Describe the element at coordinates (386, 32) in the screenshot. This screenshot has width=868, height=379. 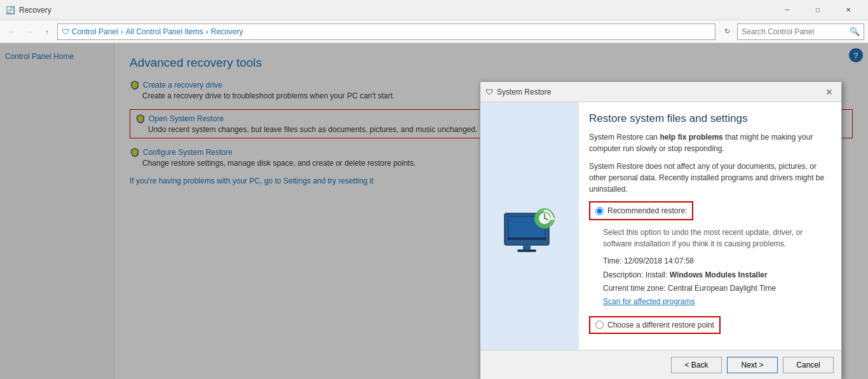
I see `breadcrumb: 🛡 Control Panel › All Control Panel Item…` at that location.